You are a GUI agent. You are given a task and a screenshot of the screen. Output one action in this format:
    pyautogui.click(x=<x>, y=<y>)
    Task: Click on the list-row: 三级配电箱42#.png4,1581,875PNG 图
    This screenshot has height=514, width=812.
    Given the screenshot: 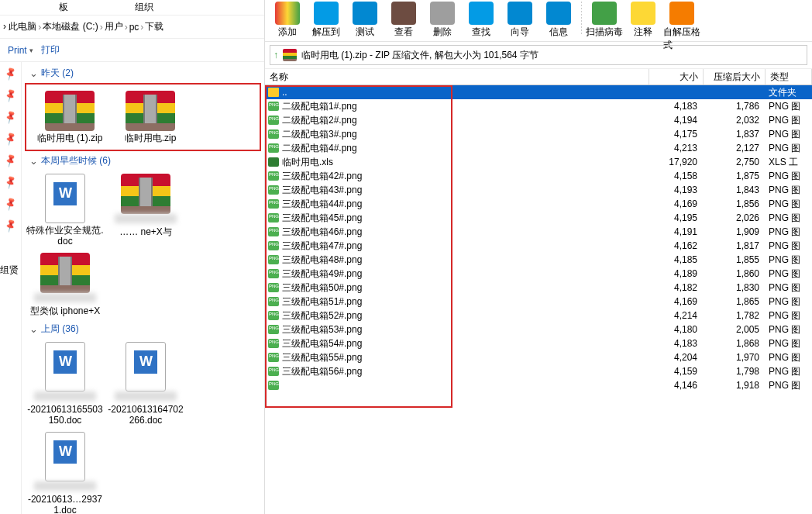 What is the action you would take?
    pyautogui.click(x=538, y=176)
    